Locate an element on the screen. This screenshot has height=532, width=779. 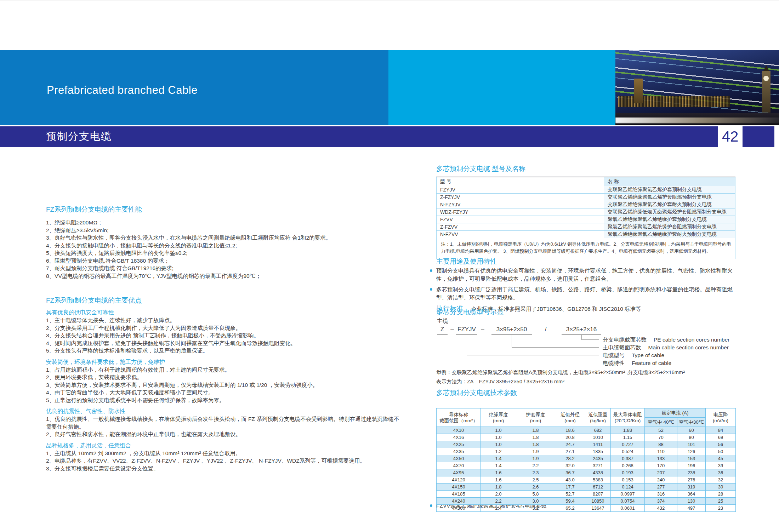
bigben-tower is located at coordinates (766, 92).